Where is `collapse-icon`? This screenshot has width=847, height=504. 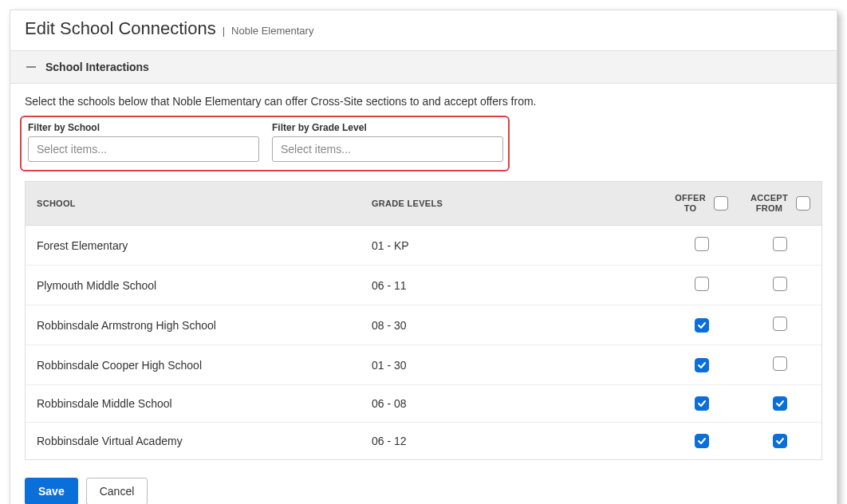 collapse-icon is located at coordinates (31, 67).